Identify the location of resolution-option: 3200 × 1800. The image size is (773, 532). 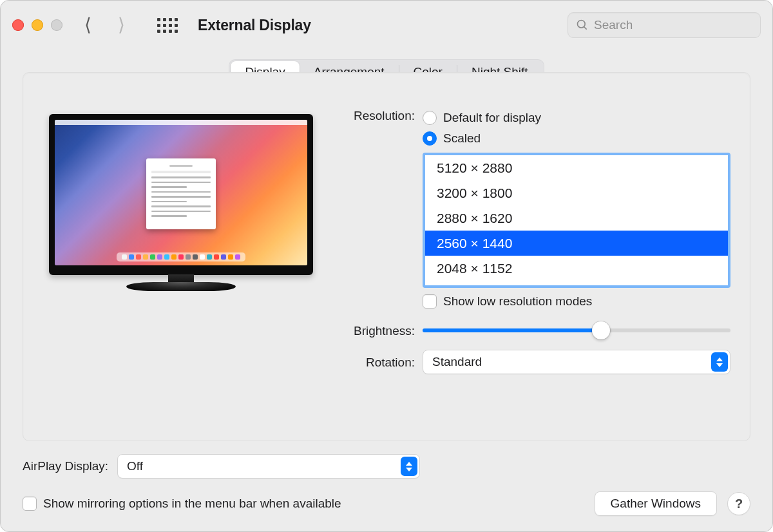
(577, 193).